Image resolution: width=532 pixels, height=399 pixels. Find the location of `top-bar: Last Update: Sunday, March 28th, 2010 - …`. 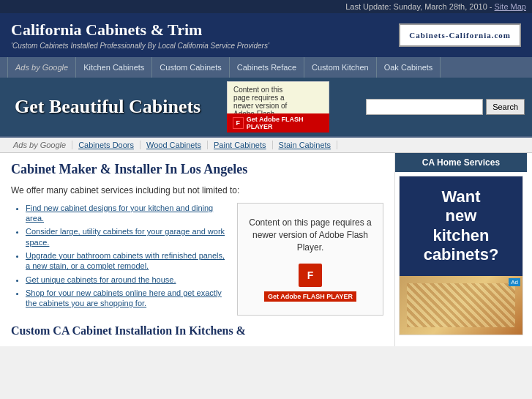

top-bar: Last Update: Sunday, March 28th, 2010 - … is located at coordinates (266, 7).